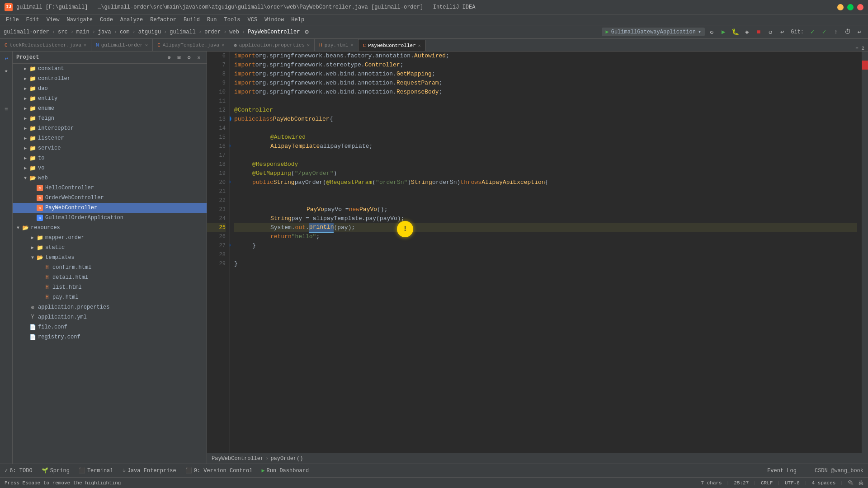 This screenshot has width=868, height=488. I want to click on tree-item-entity: ▶ 📁 entity, so click(109, 99).